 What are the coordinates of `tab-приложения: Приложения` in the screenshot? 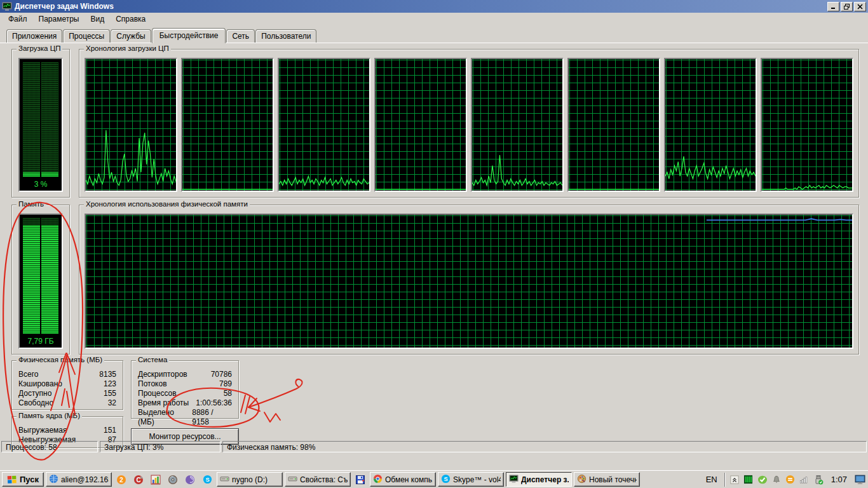 It's located at (34, 36).